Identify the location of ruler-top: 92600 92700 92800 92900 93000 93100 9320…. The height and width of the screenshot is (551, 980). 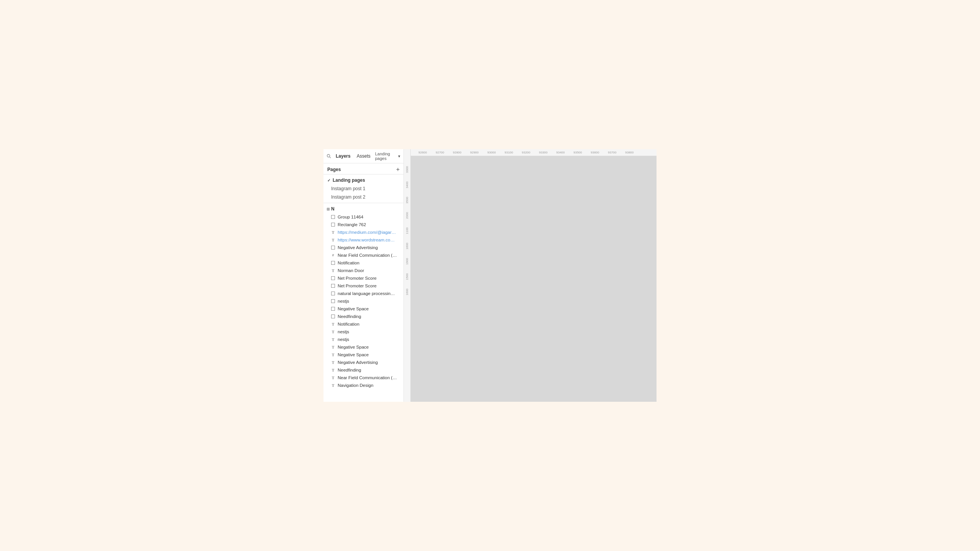
(530, 153).